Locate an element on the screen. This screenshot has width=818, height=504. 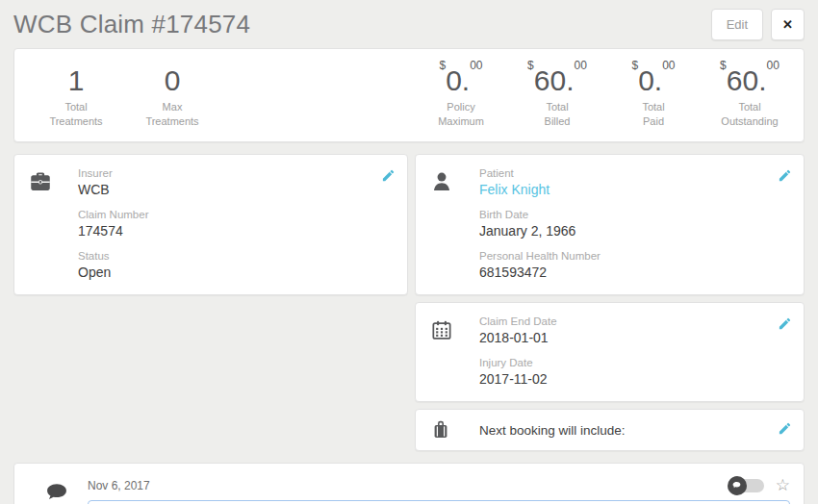
briefcase-icon is located at coordinates (53, 223).